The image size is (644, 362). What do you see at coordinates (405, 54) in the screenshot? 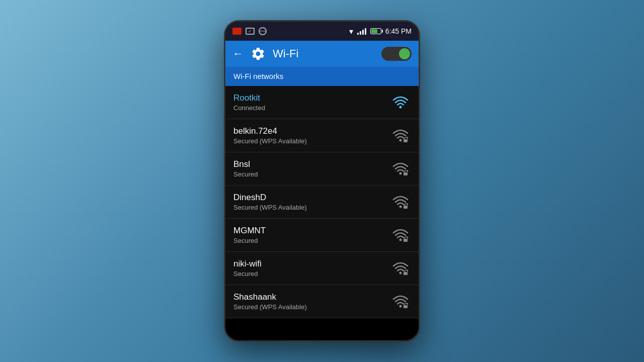
I see `wifi-toggle-knob` at bounding box center [405, 54].